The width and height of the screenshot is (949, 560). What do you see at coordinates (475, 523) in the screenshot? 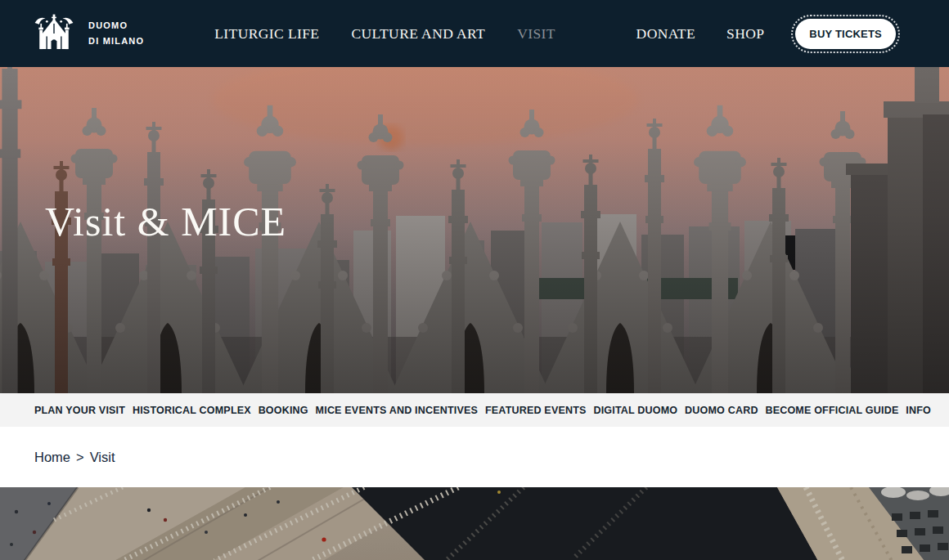
I see `rooftop-aerial-graphic` at bounding box center [475, 523].